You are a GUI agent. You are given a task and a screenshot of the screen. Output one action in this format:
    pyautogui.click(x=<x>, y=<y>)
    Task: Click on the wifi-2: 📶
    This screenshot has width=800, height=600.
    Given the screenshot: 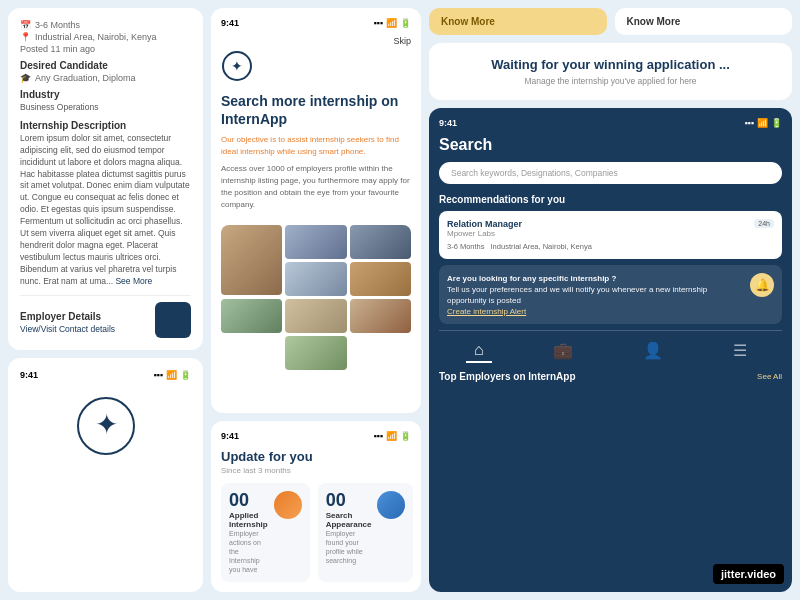 What is the action you would take?
    pyautogui.click(x=392, y=436)
    